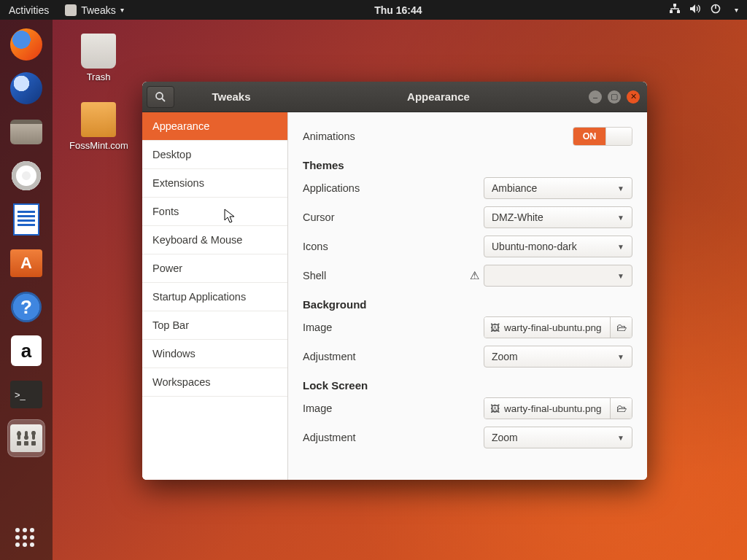 This screenshot has width=747, height=560. I want to click on dock: A ? a >_, so click(26, 290).